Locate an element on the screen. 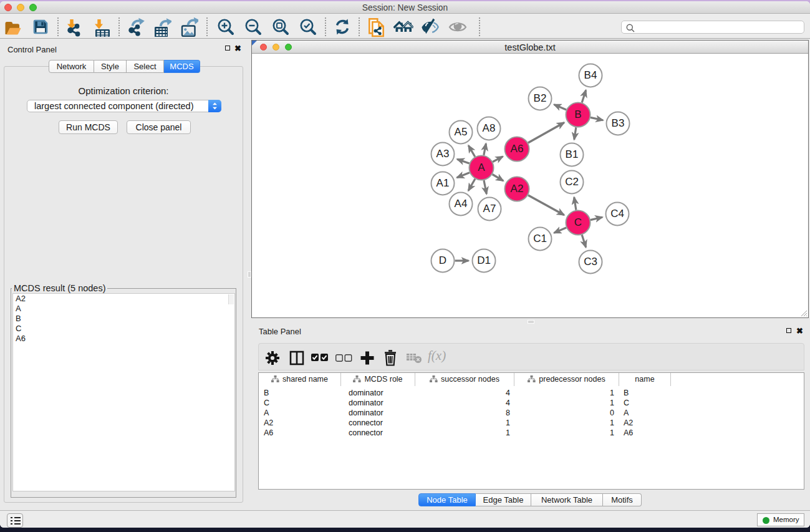  svg-text: A8 is located at coordinates (489, 128).